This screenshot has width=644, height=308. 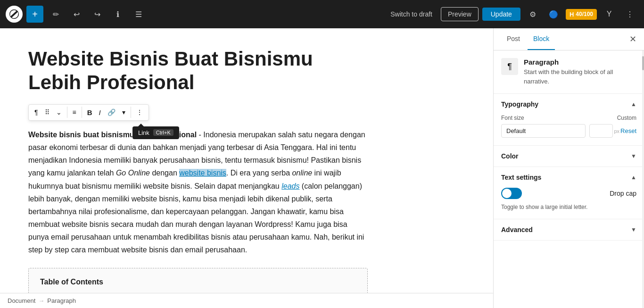 What do you see at coordinates (580, 76) in the screenshot?
I see `block-description: Start with the building block of all nar…` at bounding box center [580, 76].